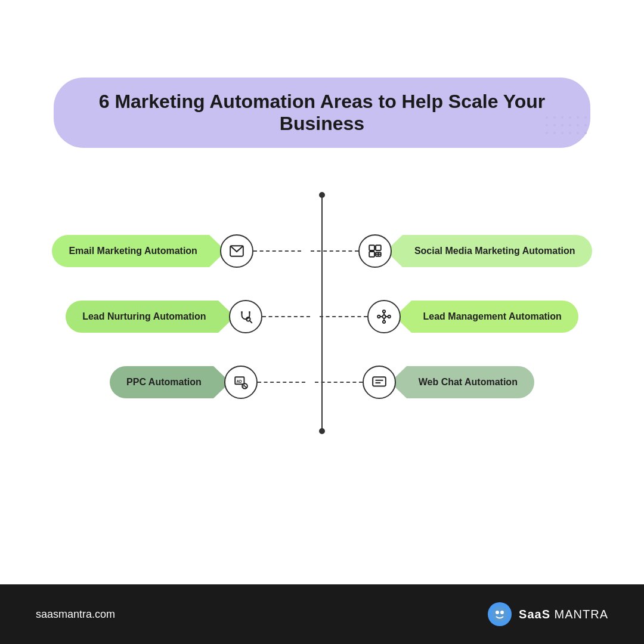 This screenshot has height=644, width=644. I want to click on row-1: Email Marketing Automation, so click(322, 251).